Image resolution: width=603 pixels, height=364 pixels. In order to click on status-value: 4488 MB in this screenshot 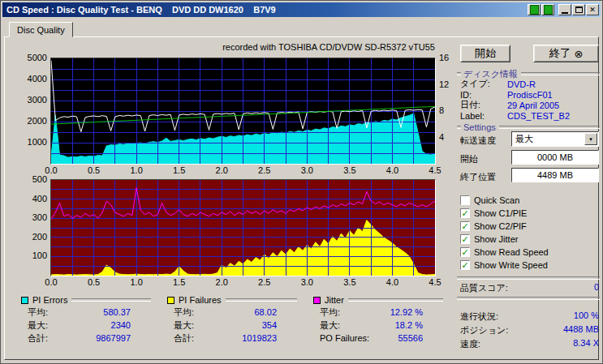, I will do `click(581, 331)`.